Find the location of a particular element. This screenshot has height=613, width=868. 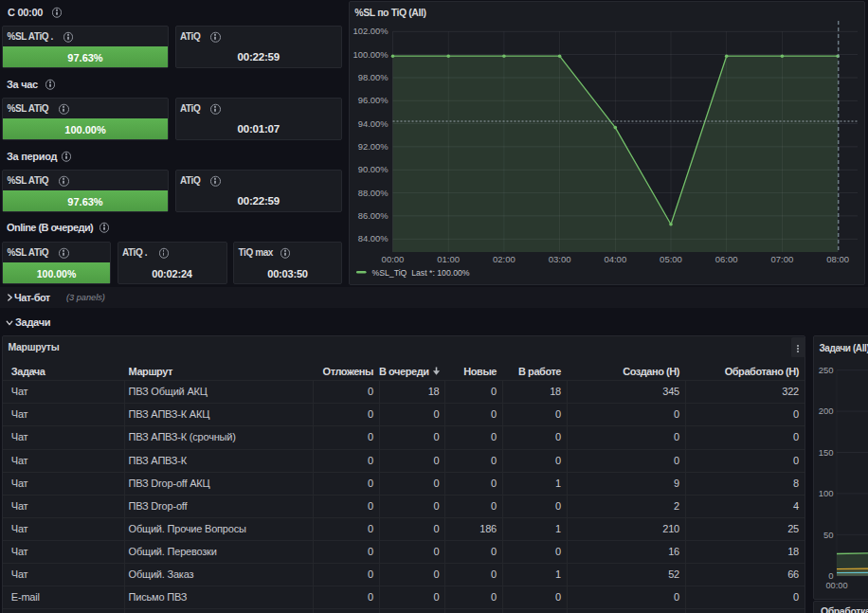

svg-text: Last *: 100.00% is located at coordinates (441, 273).